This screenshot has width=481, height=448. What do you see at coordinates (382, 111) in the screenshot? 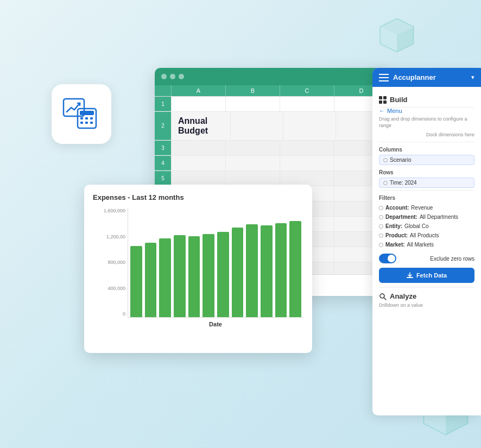
I see `back-arrow-icon: ←` at bounding box center [382, 111].